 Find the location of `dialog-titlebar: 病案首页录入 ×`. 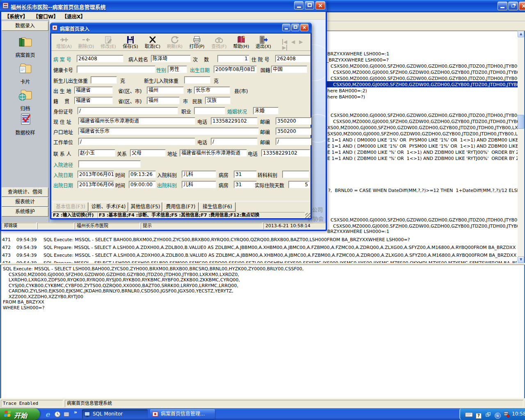

dialog-titlebar: 病案首页录入 × is located at coordinates (181, 28).